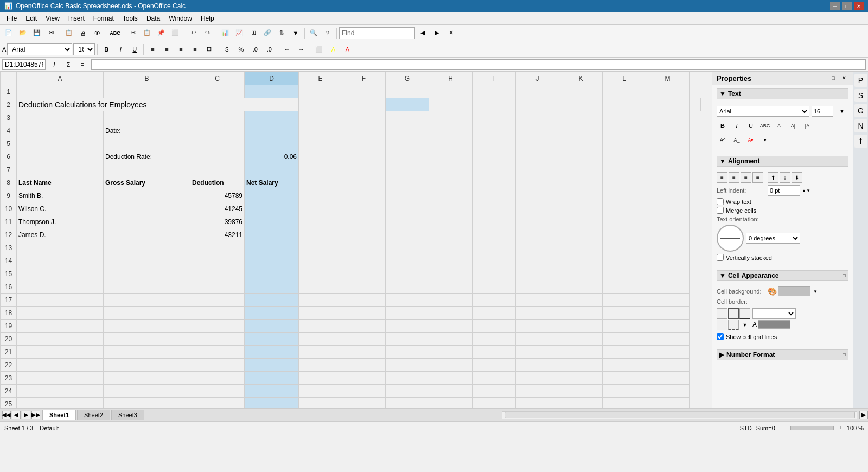 This screenshot has height=472, width=868. I want to click on cell-r14-c2, so click(147, 261).